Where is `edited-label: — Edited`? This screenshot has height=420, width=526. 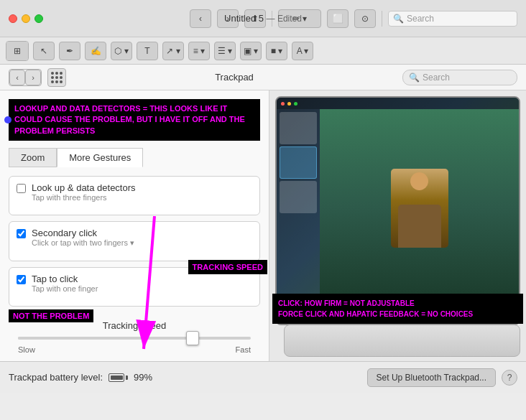
edited-label: — Edited is located at coordinates (285, 19).